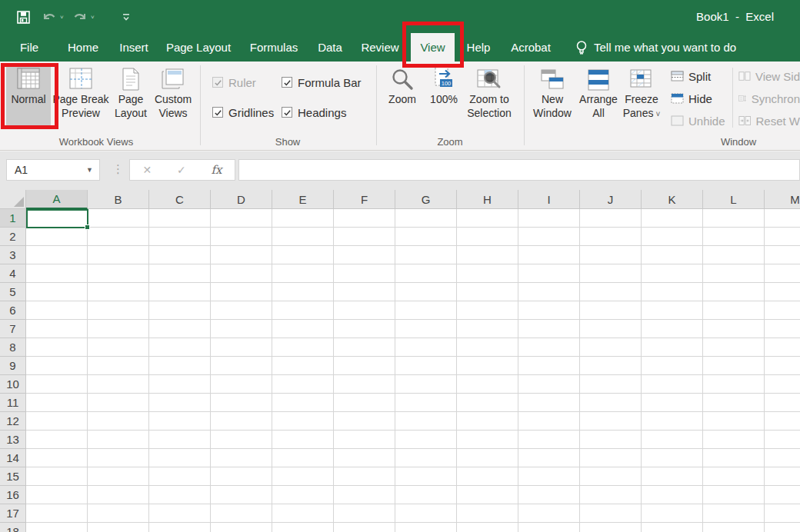 The width and height of the screenshot is (800, 532). Describe the element at coordinates (677, 98) in the screenshot. I see `hide-icon` at that location.